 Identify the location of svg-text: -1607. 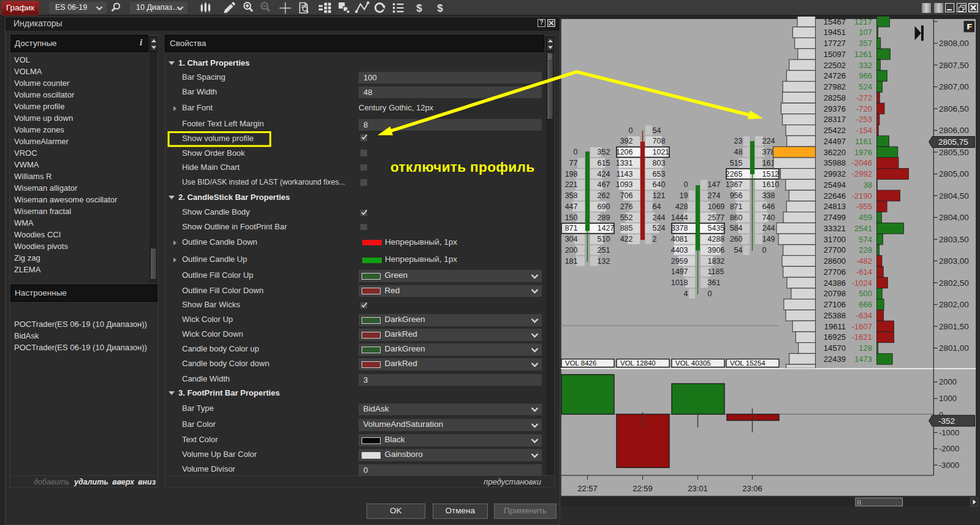
(862, 326).